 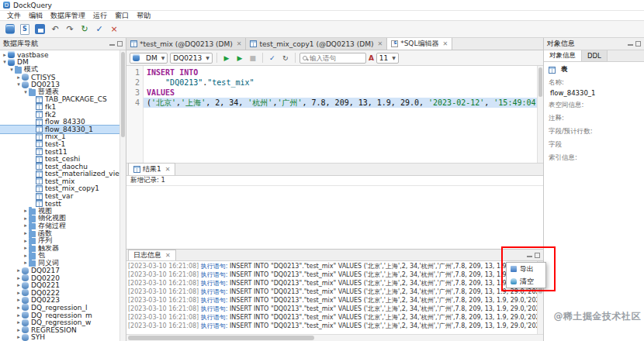 I want to click on menu-item-0: 文件, so click(x=14, y=16).